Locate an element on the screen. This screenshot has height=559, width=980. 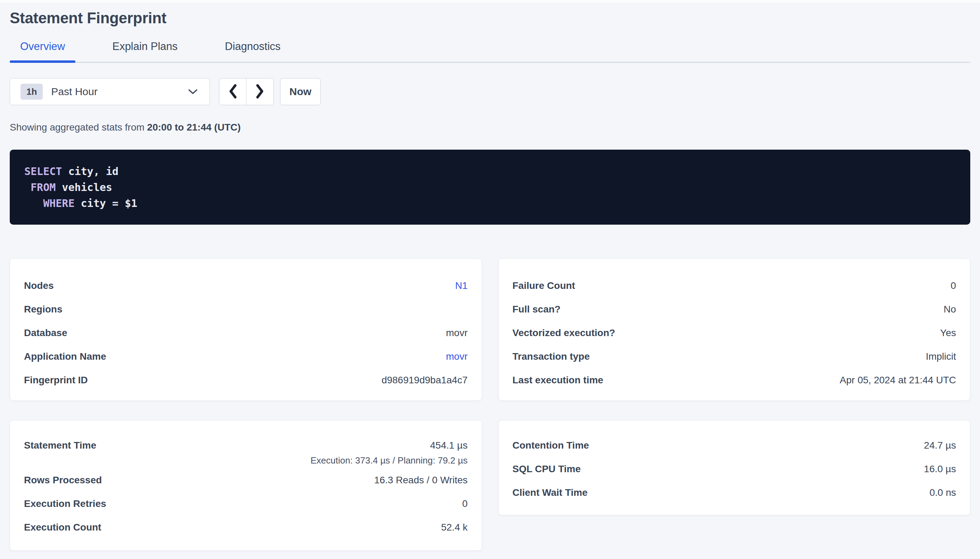
sql-text: city = $1 is located at coordinates (106, 203).